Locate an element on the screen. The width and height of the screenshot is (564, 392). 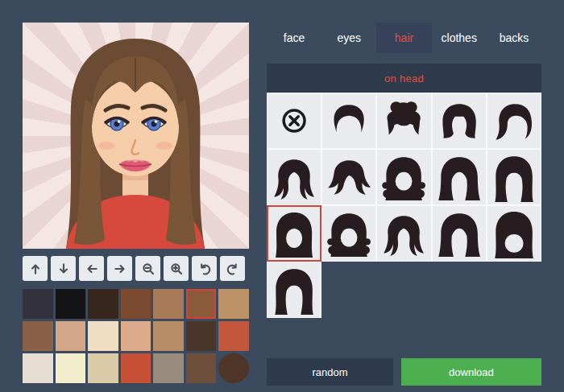
actions-bar: random download is located at coordinates (404, 372).